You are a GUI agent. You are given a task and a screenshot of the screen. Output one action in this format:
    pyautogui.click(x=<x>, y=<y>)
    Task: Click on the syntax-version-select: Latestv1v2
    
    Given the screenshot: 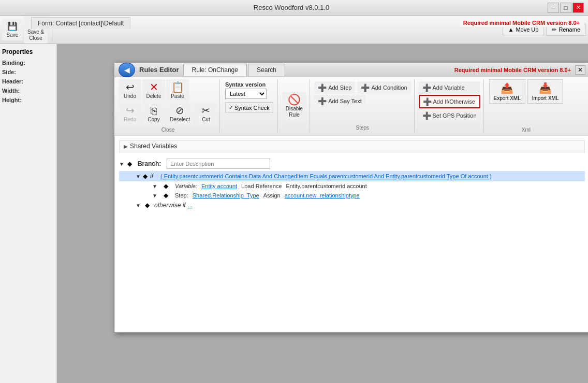 What is the action you would take?
    pyautogui.click(x=246, y=94)
    